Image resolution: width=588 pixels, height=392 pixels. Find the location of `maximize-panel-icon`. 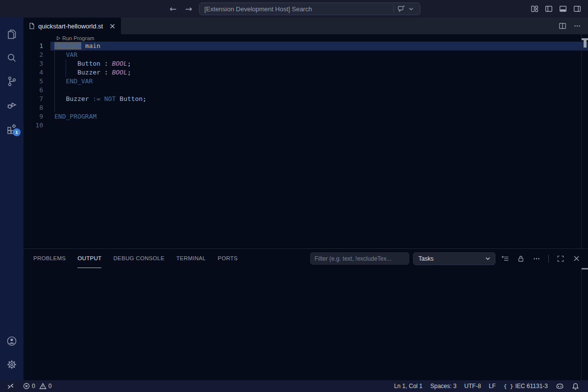

maximize-panel-icon is located at coordinates (561, 259).